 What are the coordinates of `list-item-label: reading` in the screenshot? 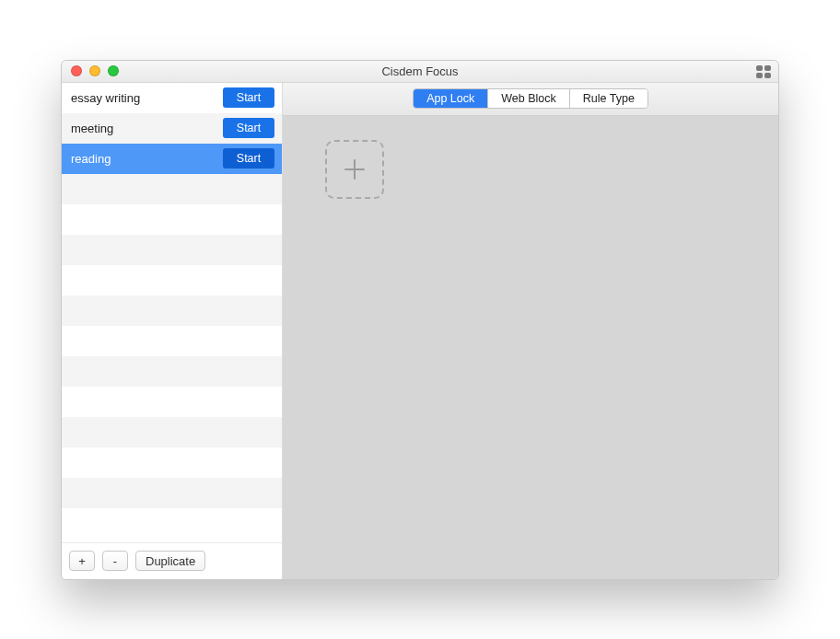 It's located at (147, 158).